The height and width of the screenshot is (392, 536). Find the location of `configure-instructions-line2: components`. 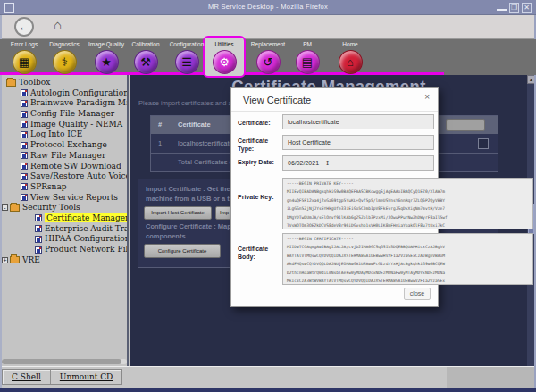

configure-instructions-line2: components is located at coordinates (166, 236).